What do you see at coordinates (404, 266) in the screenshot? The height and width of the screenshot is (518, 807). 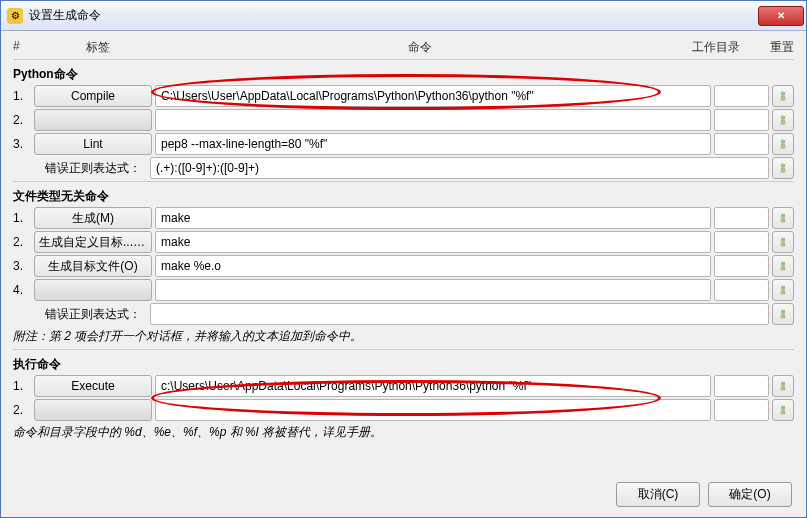 I see `table-row: 3.生成目标文件(O)` at bounding box center [404, 266].